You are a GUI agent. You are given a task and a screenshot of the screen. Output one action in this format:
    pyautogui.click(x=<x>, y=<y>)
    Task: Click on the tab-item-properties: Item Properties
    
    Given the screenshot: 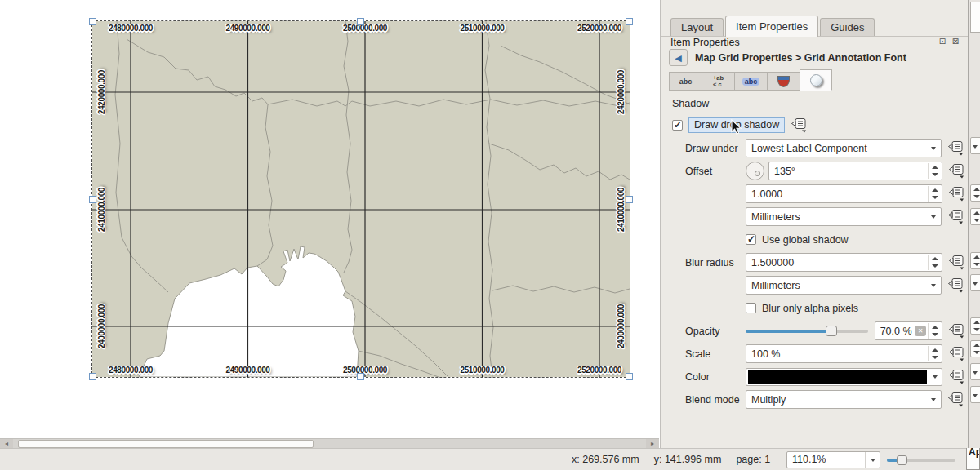 What is the action you would take?
    pyautogui.click(x=772, y=26)
    